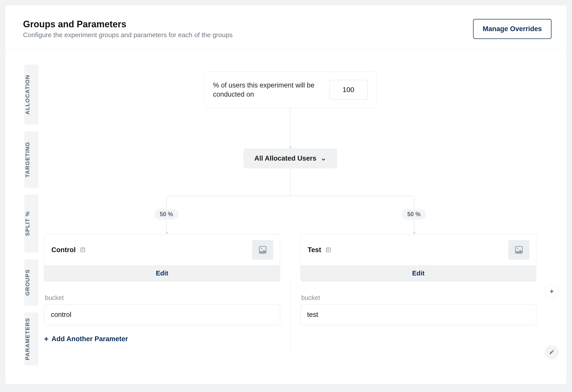 This screenshot has height=392, width=572. What do you see at coordinates (266, 90) in the screenshot?
I see `allocation-label: % of users this experiment will be condu…` at bounding box center [266, 90].